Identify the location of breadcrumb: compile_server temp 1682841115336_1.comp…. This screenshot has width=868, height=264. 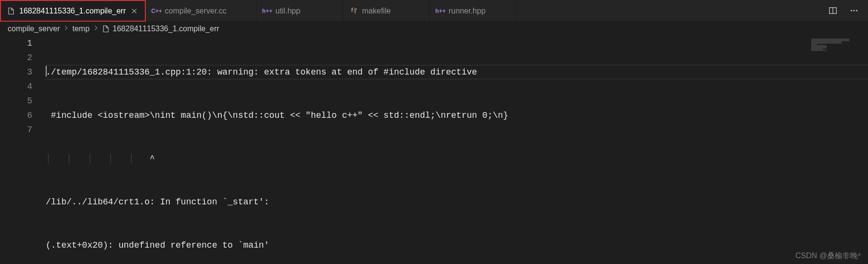
(434, 29).